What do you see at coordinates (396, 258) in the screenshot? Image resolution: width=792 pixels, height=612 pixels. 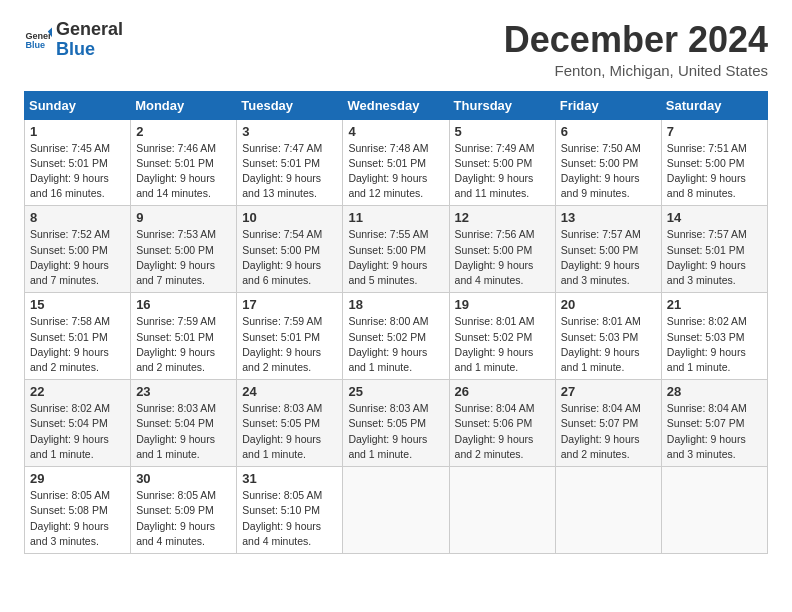 I see `day-info: Sunrise: 7:55 AMSunset: 5:00 PMDaylight:…` at bounding box center [396, 258].